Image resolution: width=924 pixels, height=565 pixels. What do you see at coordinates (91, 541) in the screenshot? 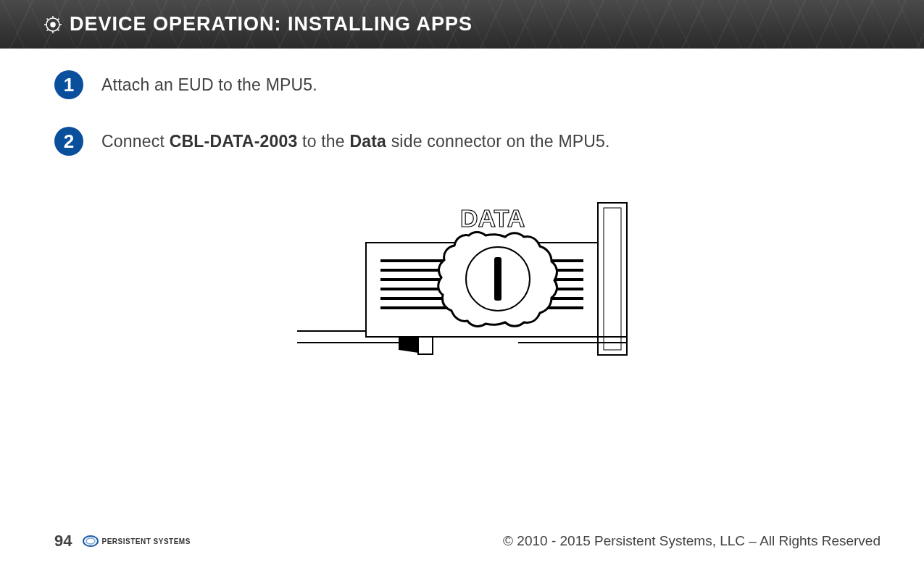
I see `logo-swoosh-icon` at bounding box center [91, 541].